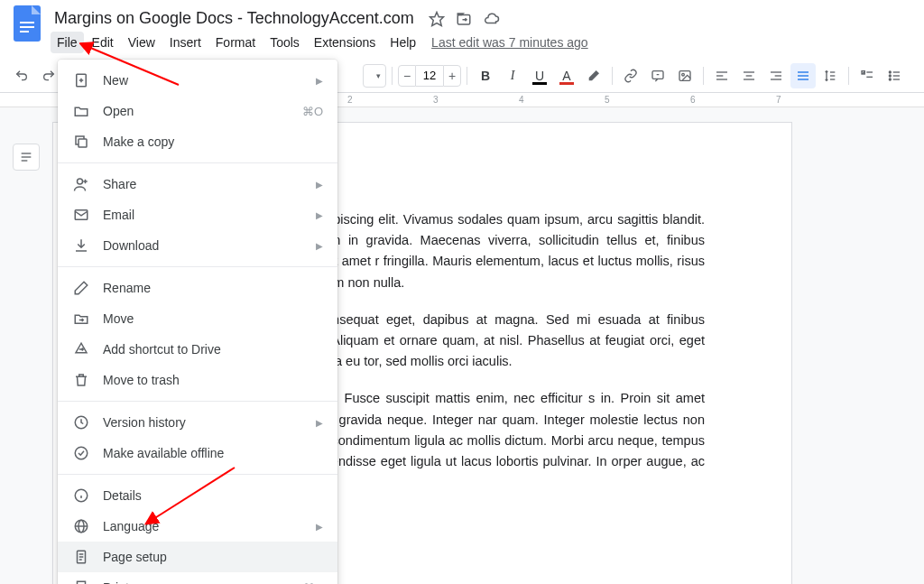 The image size is (924, 584). Describe the element at coordinates (22, 76) in the screenshot. I see `undo-button` at that location.